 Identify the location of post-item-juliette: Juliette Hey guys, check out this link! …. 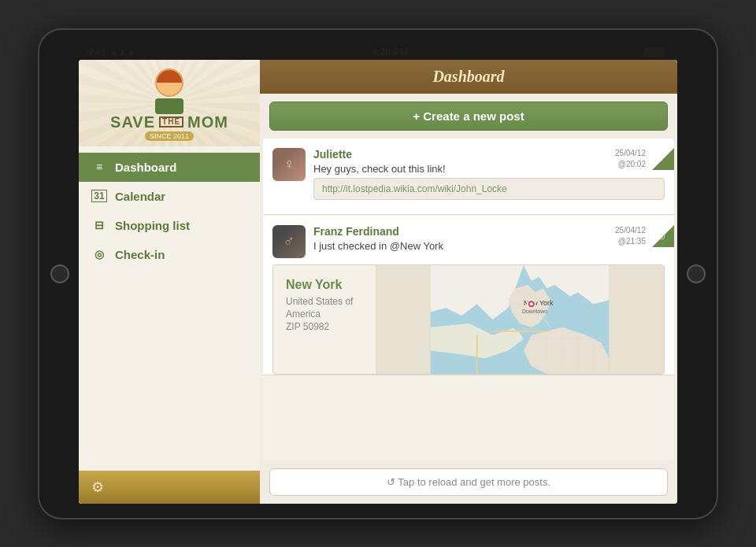
(469, 176).